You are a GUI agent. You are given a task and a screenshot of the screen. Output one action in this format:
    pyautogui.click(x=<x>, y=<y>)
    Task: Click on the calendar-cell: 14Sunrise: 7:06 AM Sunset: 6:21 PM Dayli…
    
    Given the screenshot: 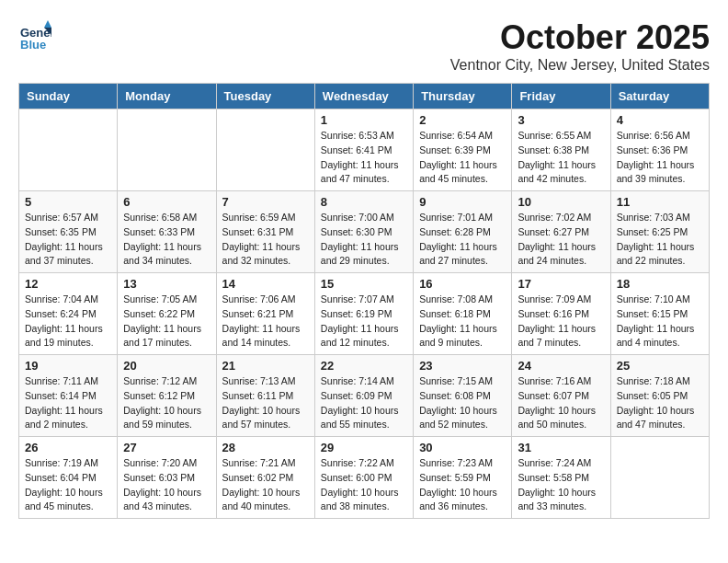 What is the action you would take?
    pyautogui.click(x=265, y=315)
    